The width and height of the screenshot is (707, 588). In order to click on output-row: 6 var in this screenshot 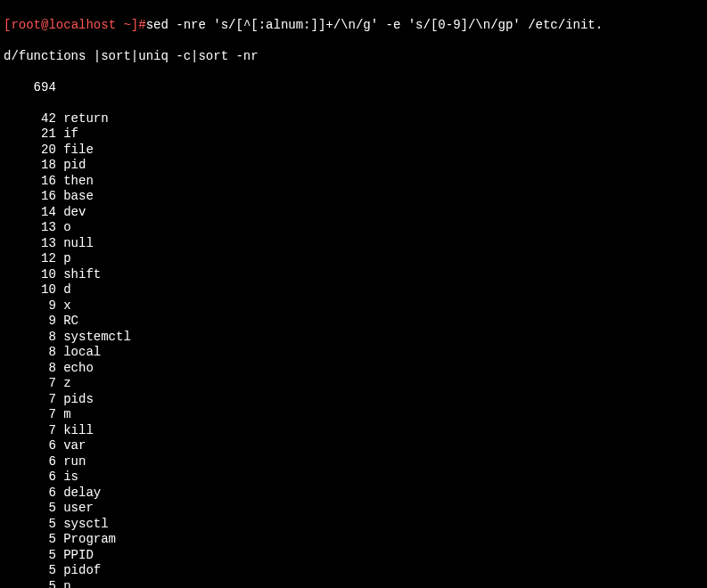, I will do `click(353, 446)`.